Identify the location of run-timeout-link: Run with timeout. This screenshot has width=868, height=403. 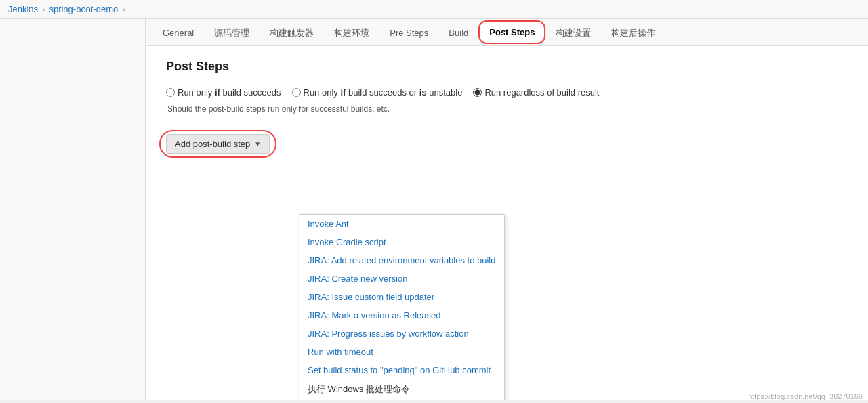
(340, 352).